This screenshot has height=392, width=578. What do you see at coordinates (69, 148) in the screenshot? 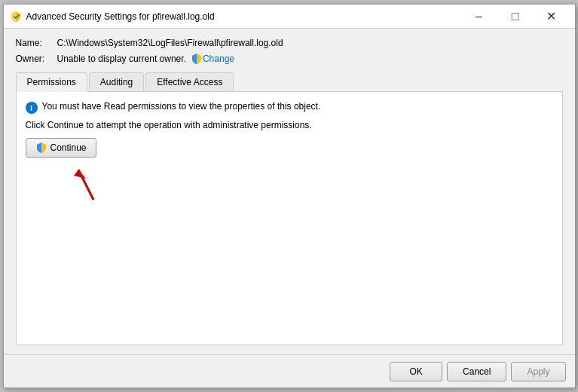
I see `continue-label: Continue` at bounding box center [69, 148].